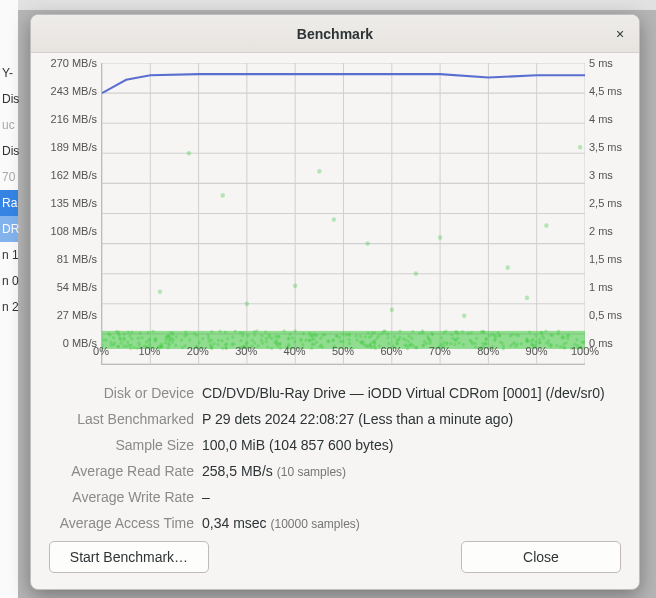 The width and height of the screenshot is (656, 598). Describe the element at coordinates (412, 393) in the screenshot. I see `value-disk: CD/DVD/Blu-Ray Drive — iODD Virtual CDRo…` at that location.